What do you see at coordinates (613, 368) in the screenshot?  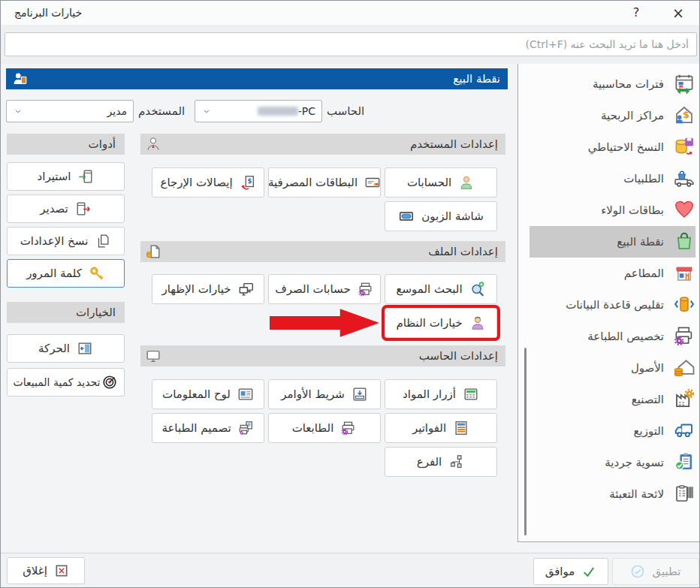 I see `sidebar-item-9: الأصول` at bounding box center [613, 368].